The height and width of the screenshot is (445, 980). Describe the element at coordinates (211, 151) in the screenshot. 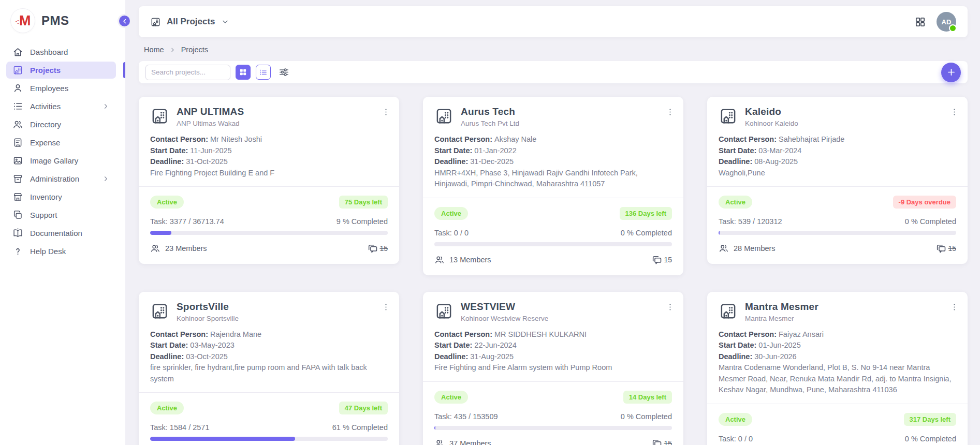

I see `start-date-value: 11-Jun-2025` at that location.